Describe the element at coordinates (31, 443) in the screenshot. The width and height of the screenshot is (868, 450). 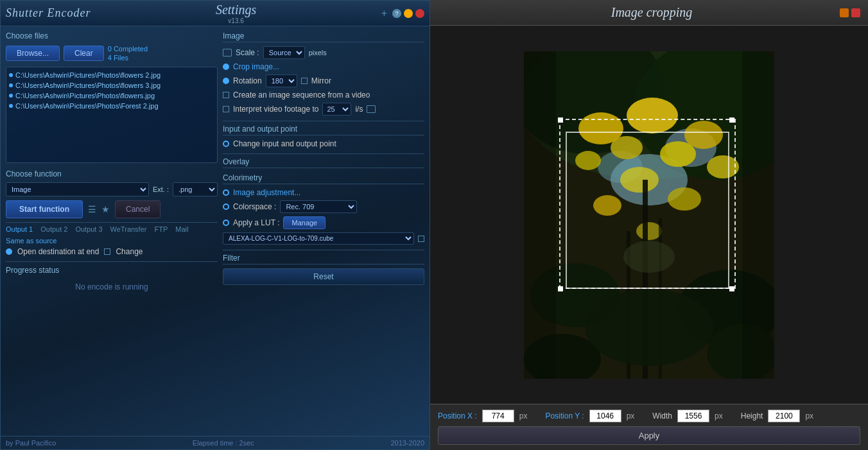
I see `footer-author: by Paul Pacifico` at that location.